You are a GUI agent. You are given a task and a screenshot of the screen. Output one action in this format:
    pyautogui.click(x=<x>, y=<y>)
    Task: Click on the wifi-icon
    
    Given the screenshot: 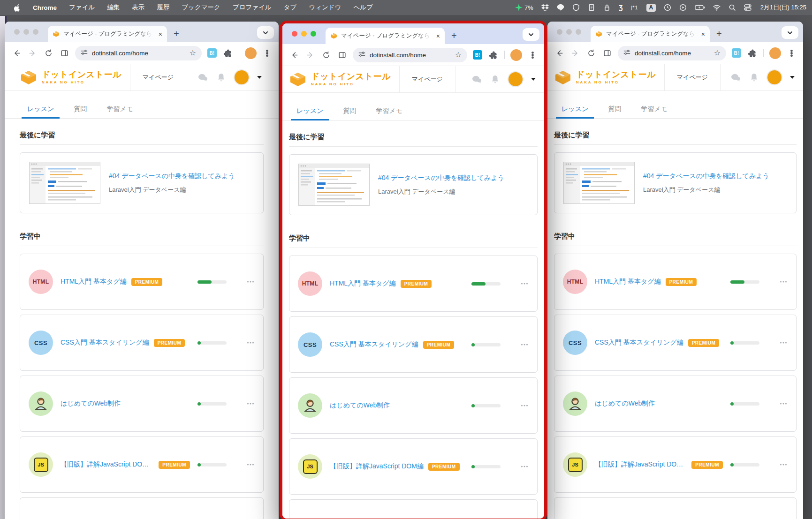 What is the action you would take?
    pyautogui.click(x=717, y=8)
    